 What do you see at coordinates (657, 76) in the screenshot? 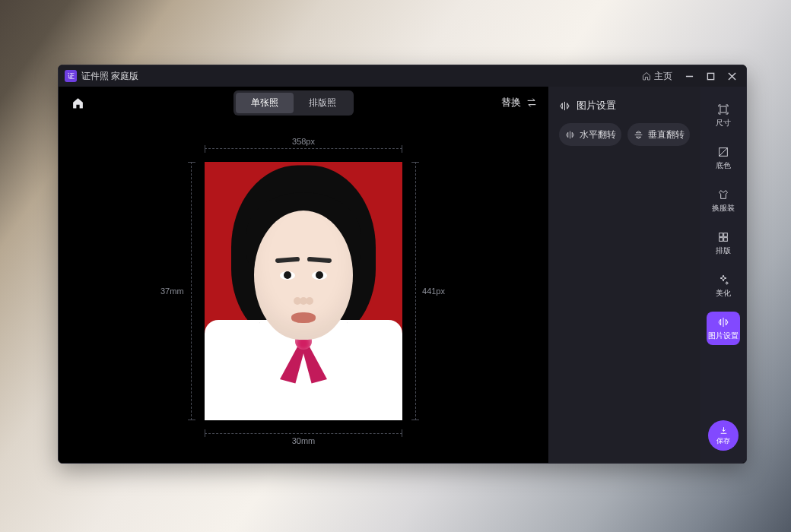
I see `main-page-button: 主页` at bounding box center [657, 76].